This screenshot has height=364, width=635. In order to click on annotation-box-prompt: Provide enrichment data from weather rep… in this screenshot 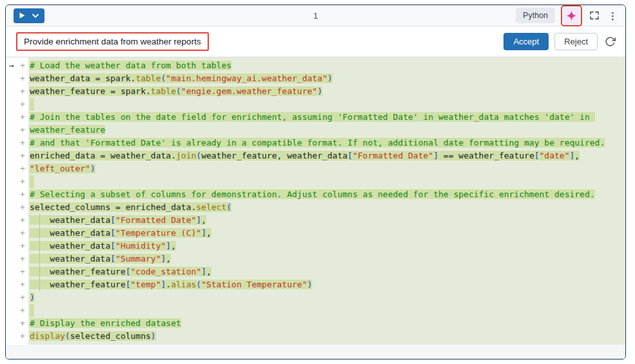, I will do `click(112, 41)`.